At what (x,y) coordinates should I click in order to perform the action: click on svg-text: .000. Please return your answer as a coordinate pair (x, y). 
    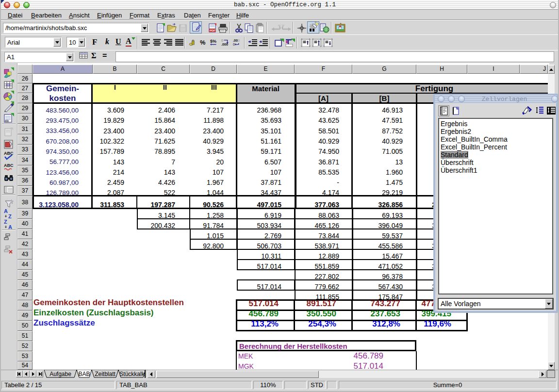
    Looking at the image, I should click on (225, 45).